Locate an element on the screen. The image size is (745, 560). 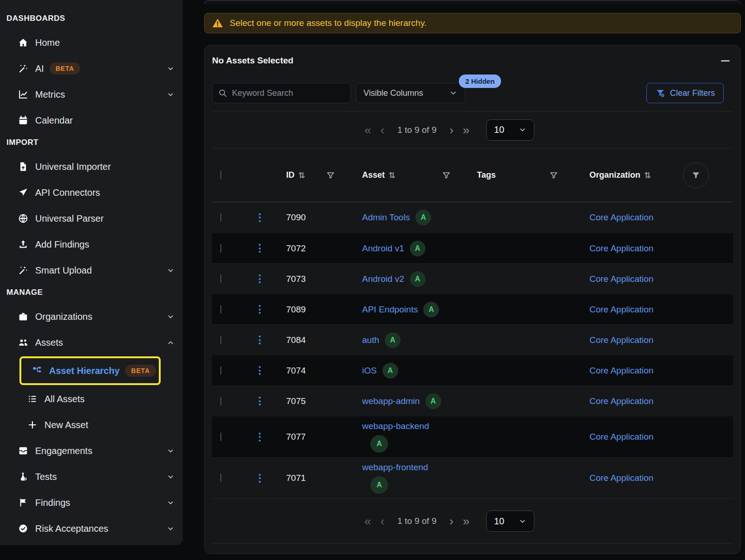
sidebar-item-metrics: Metrics is located at coordinates (92, 94).